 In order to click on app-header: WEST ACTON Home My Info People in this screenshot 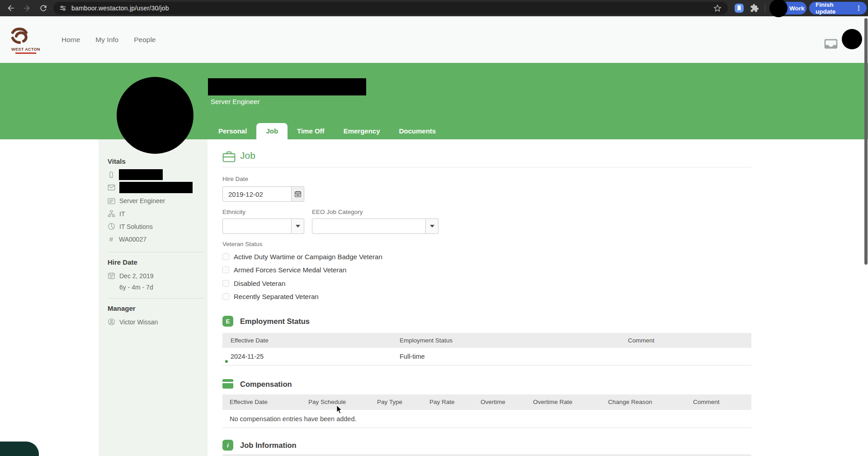, I will do `click(434, 40)`.